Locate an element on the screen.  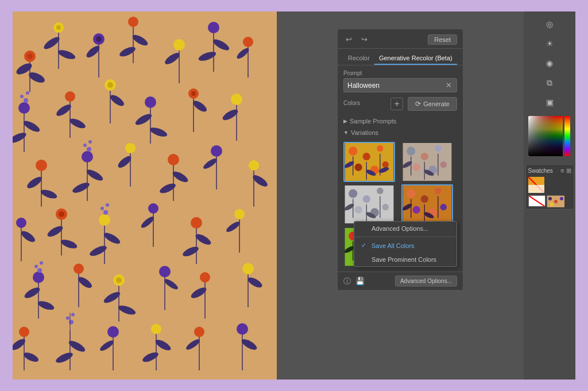
redo-button: ↪ is located at coordinates (364, 39).